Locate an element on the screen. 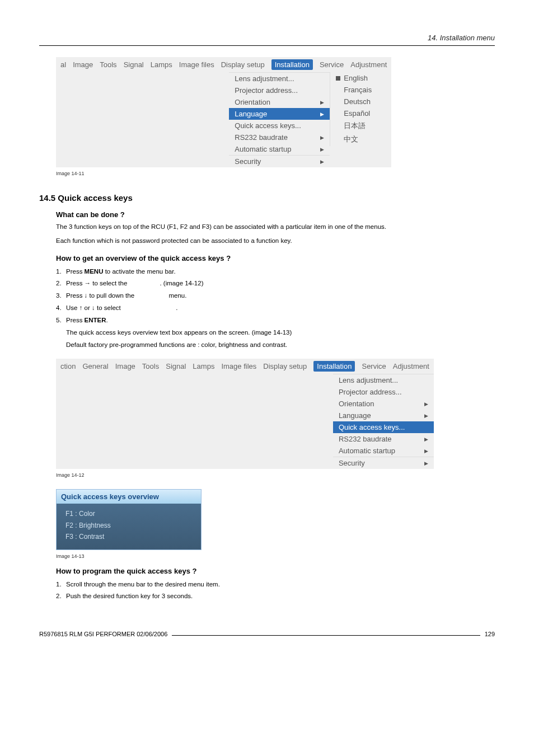 This screenshot has width=534, height=756. step-text: Push the desired function key for 3 seco… is located at coordinates (129, 596).